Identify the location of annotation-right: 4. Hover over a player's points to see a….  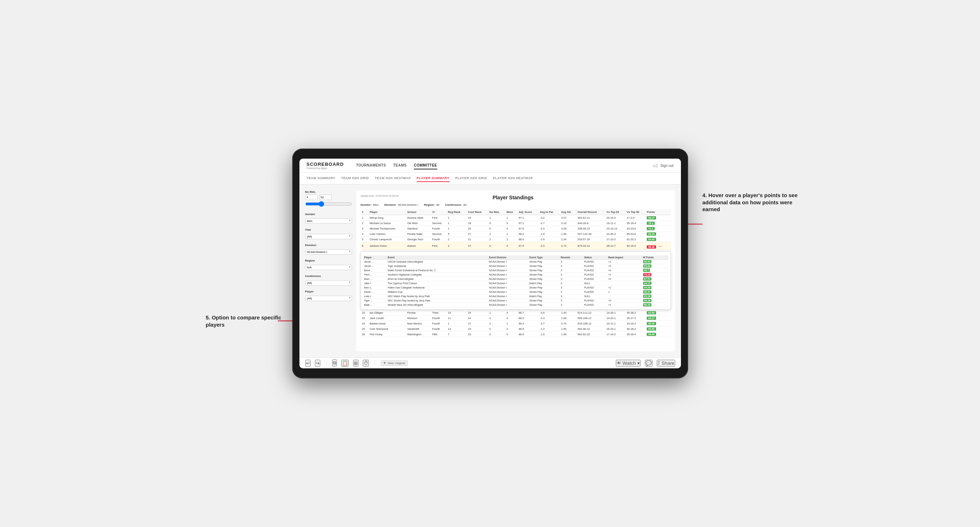
(753, 202).